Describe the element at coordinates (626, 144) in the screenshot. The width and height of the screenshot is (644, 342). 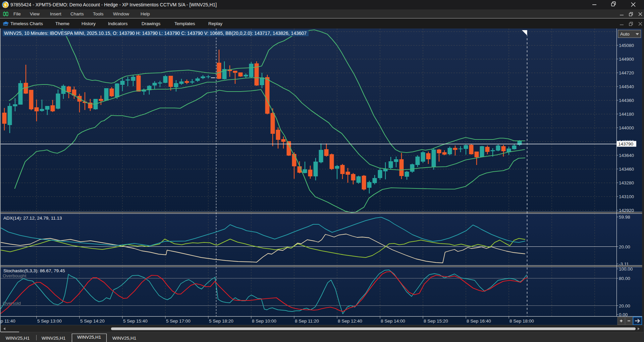
I see `svg-text: 143790` at that location.